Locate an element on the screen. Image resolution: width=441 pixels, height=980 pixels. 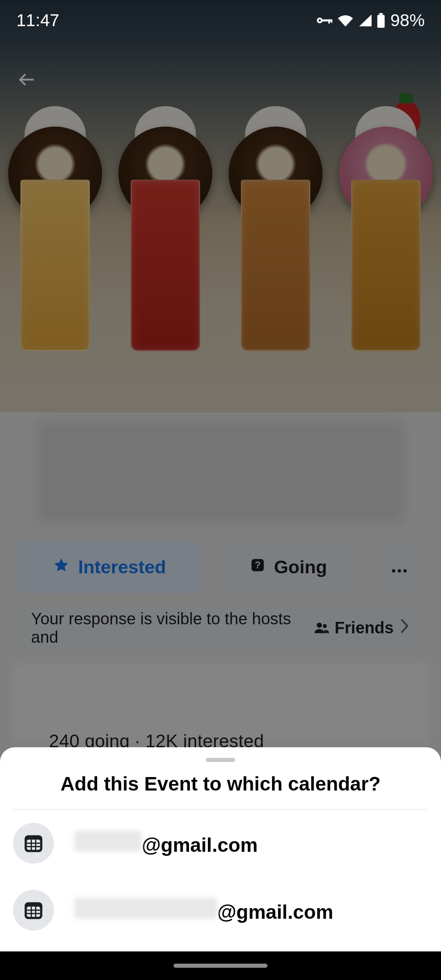
battery-icon is located at coordinates (381, 20).